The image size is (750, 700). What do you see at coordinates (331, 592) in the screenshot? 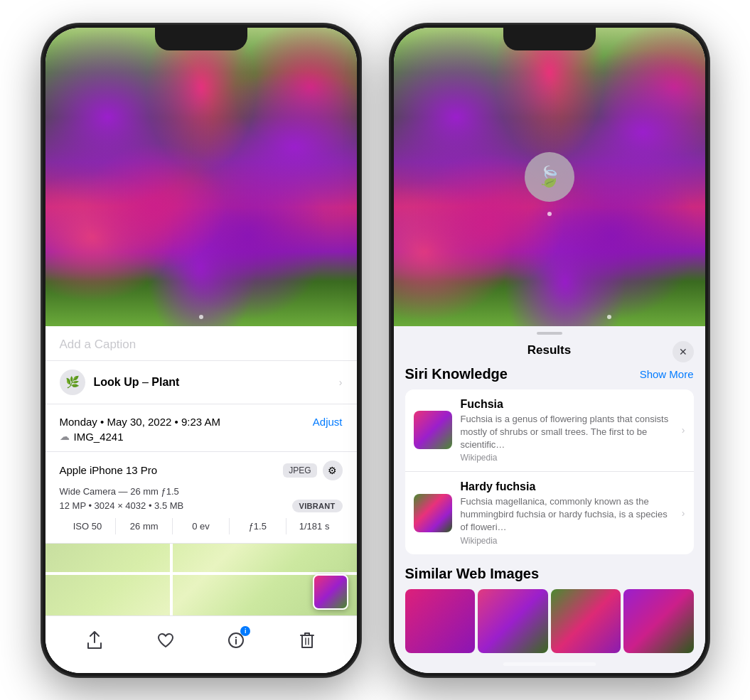
I see `map-photo-thumbnail` at bounding box center [331, 592].